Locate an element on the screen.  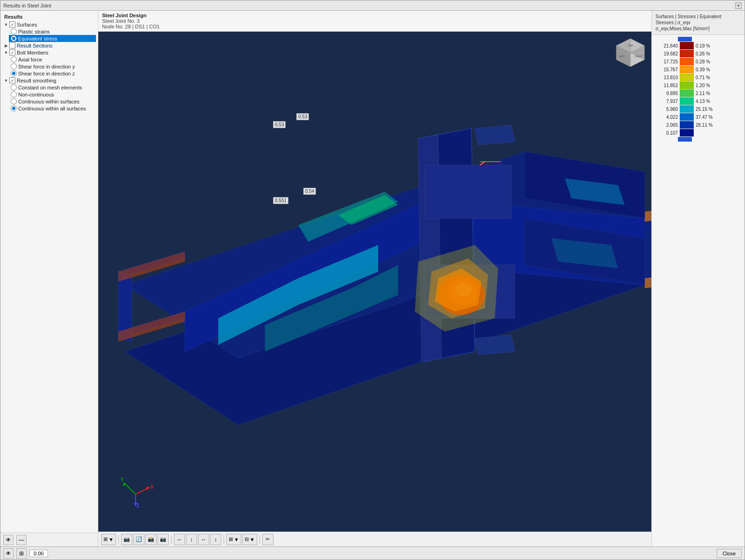
axial-force-item: Axial force is located at coordinates (52, 60).